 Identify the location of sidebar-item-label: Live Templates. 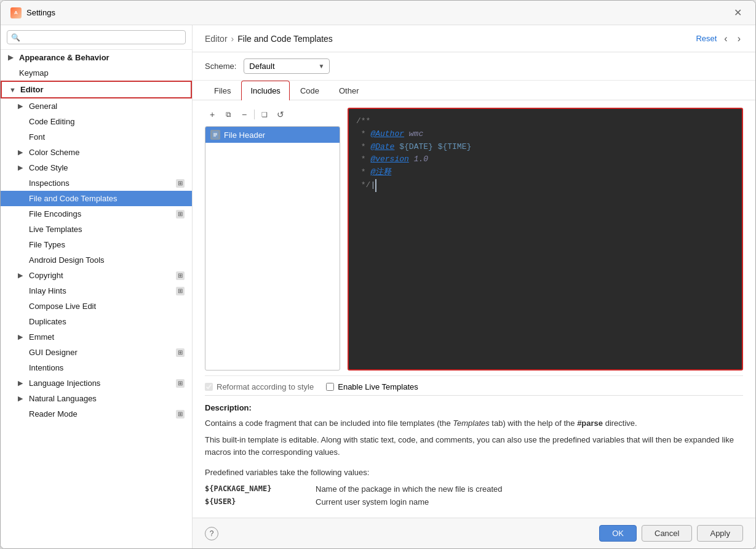
(55, 229).